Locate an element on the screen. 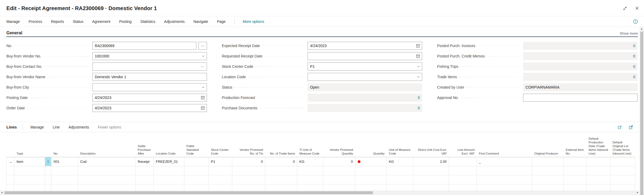 The image size is (644, 195). column-header-default-production-date: Default Production Date (Trade Items Inb… is located at coordinates (598, 145).